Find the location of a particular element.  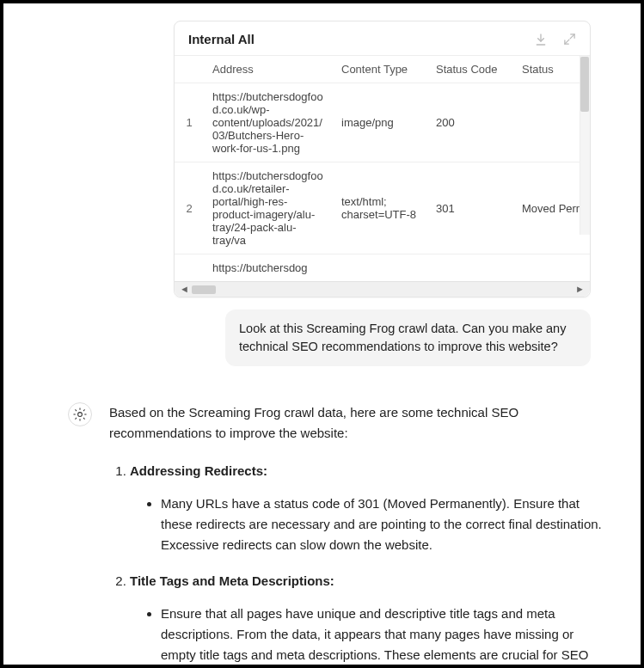

item-heading: Title Tags and Meta Descriptions: is located at coordinates (232, 581).